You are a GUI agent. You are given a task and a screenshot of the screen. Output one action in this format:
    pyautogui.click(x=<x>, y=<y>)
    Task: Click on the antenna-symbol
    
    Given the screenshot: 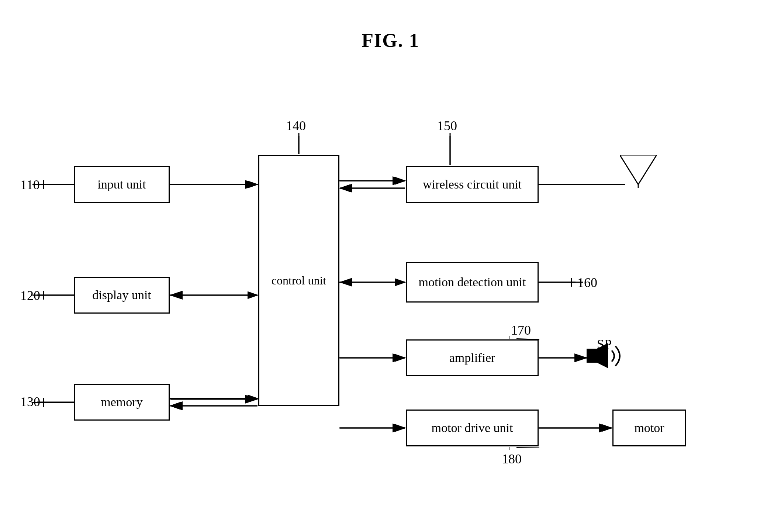 What is the action you would take?
    pyautogui.click(x=638, y=172)
    